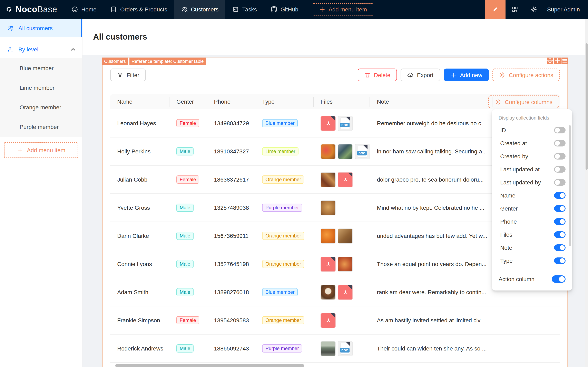  What do you see at coordinates (41, 98) in the screenshot?
I see `sidebar-submenu-by-level: Blue memberLime memberOrange memberPurpl…` at bounding box center [41, 98].